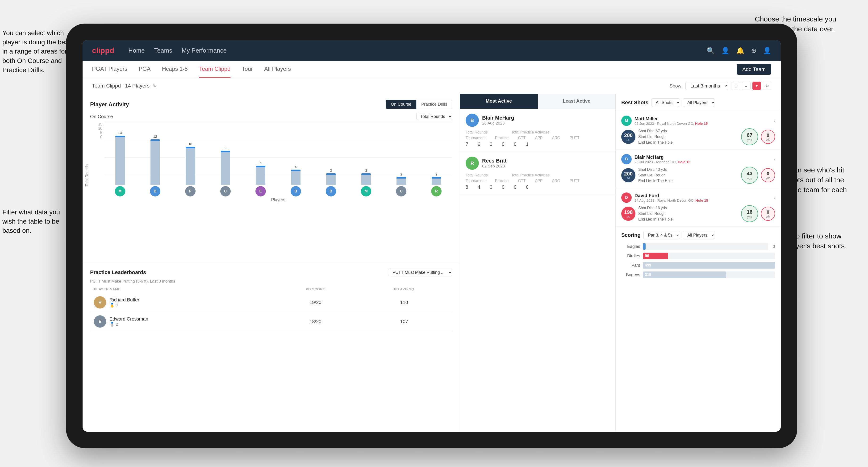 Image resolution: width=868 pixels, height=467 pixels. I want to click on nav-teams: Teams, so click(163, 51).